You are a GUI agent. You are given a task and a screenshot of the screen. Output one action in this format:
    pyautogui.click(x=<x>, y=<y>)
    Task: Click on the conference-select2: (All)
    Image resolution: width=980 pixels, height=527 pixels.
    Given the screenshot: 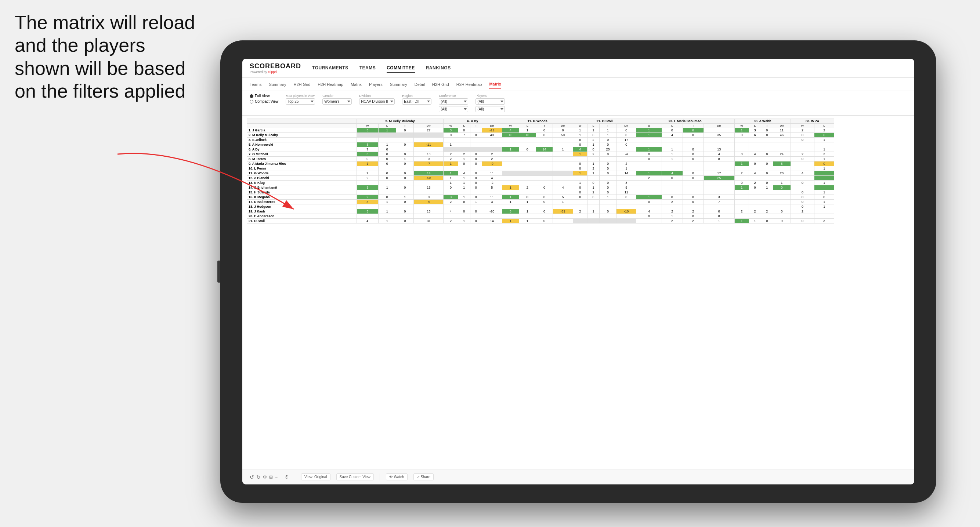 What is the action you would take?
    pyautogui.click(x=453, y=109)
    